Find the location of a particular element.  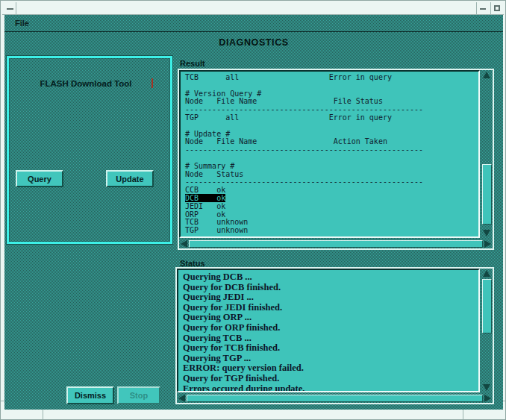

text-line: Query for TCB finished. is located at coordinates (331, 348).